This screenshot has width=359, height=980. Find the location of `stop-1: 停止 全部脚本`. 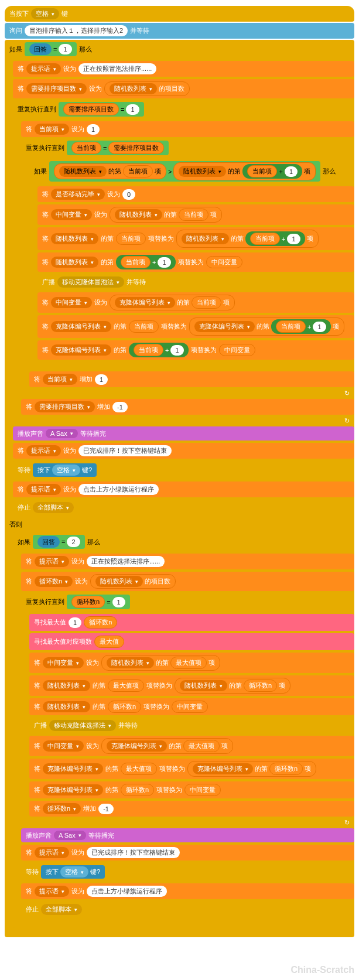

stop-1: 停止 全部脚本 is located at coordinates (184, 507).